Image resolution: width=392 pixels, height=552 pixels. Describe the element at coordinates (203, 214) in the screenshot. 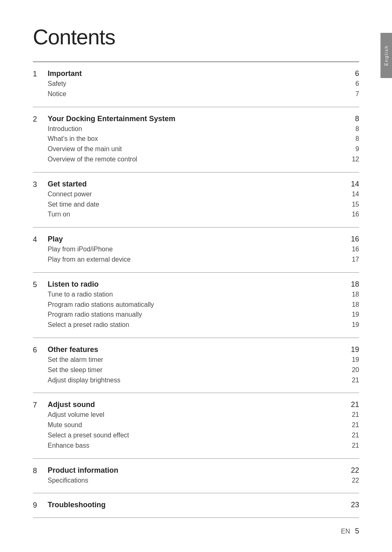

I see `toc-item: Turn on16` at that location.